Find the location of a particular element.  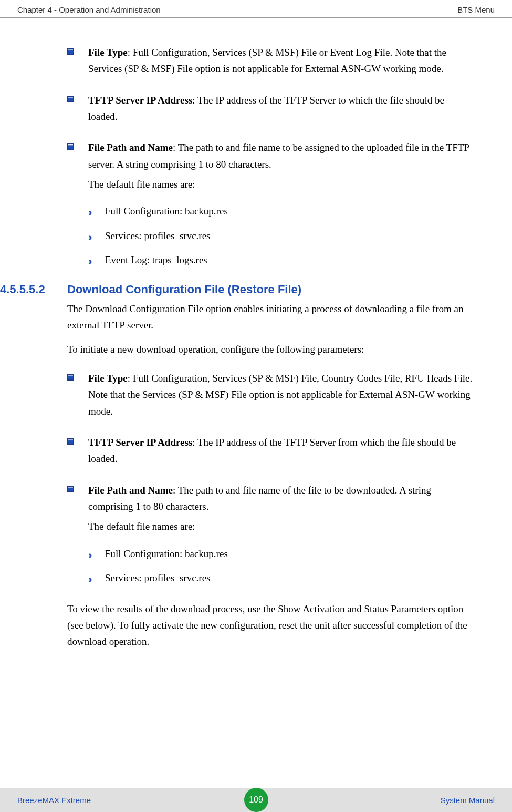

header-right: BTS Menu is located at coordinates (476, 9).